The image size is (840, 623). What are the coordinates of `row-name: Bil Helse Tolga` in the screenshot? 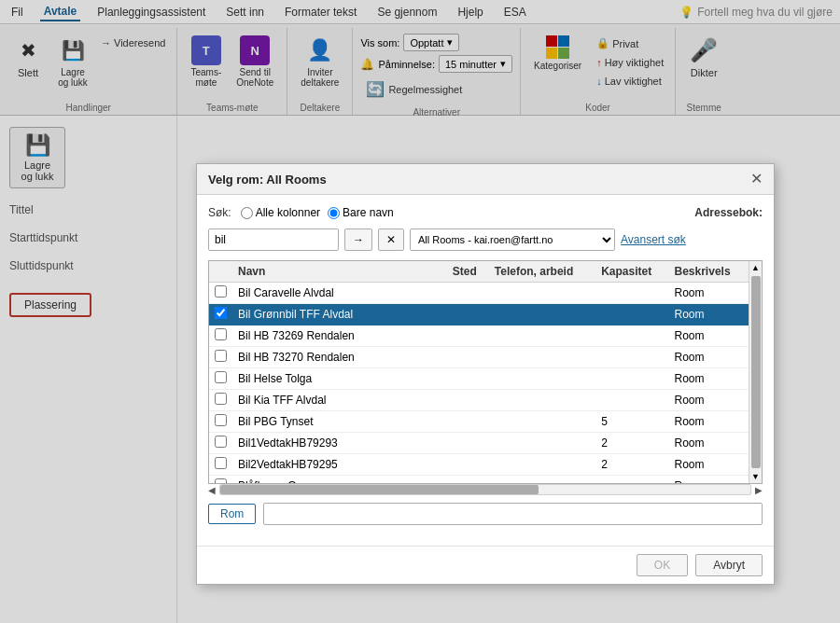 It's located at (340, 379).